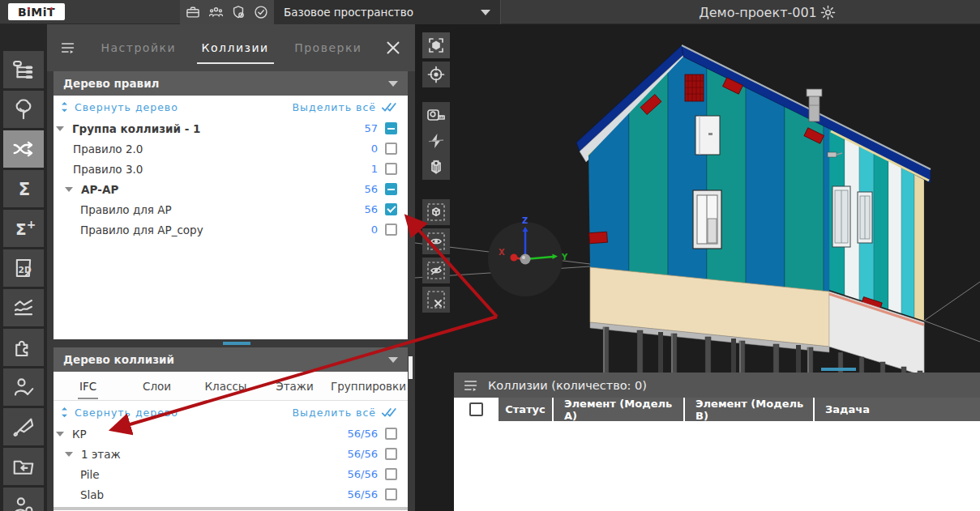 The image size is (980, 511). Describe the element at coordinates (436, 270) in the screenshot. I see `hide-selection-button` at that location.